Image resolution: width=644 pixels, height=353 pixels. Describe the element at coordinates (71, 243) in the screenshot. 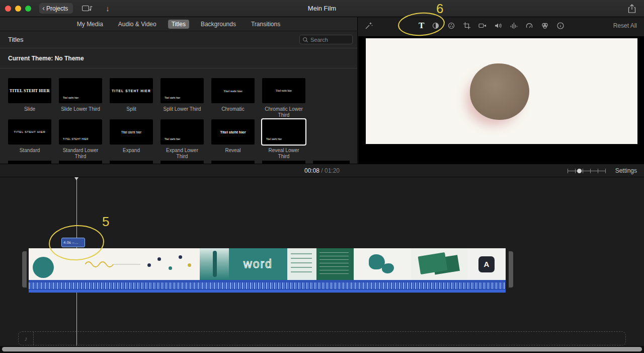

I see `title-clip-duration: 4.0s –…` at that location.